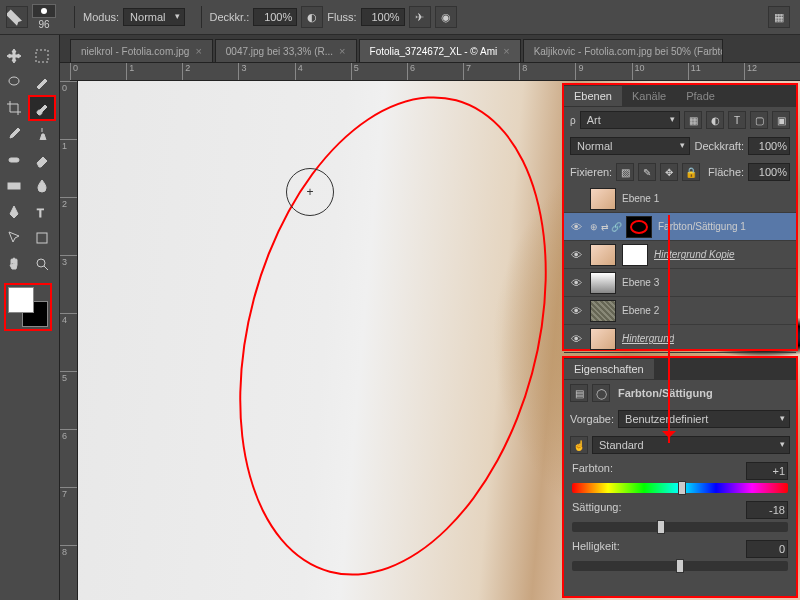 The image size is (800, 600). Describe the element at coordinates (680, 199) in the screenshot. I see `layer-row: Ebene 1` at that location.